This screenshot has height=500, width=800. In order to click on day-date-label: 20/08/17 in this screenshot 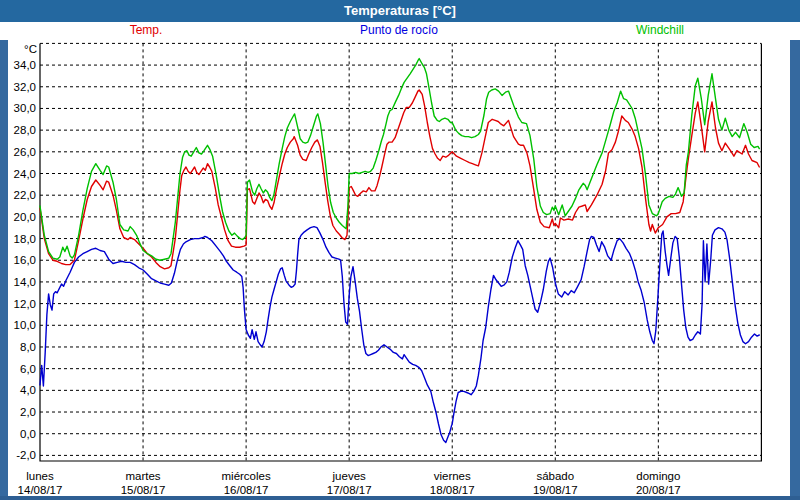, I will do `click(658, 490)`.